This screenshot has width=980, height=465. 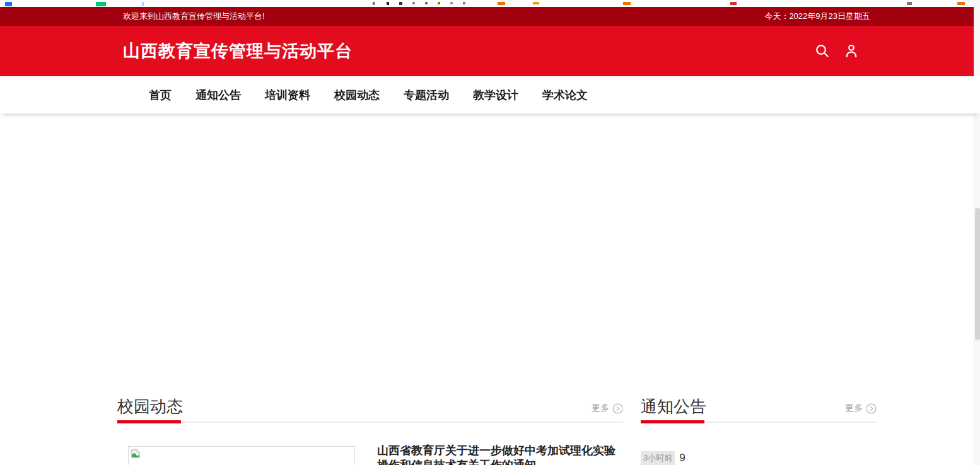 I want to click on scrollbar, so click(x=977, y=233).